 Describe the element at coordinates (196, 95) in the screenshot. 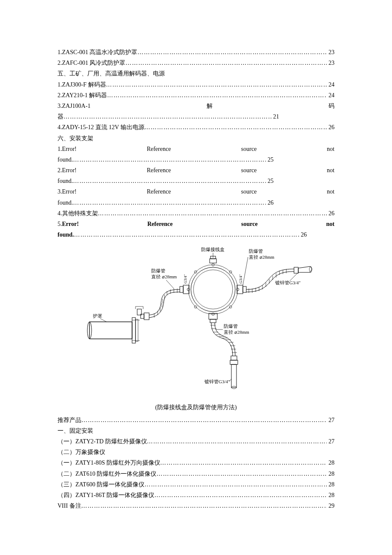

I see `toc-entry: 2.ZAY210-1 解码器 ……………………………………………………………………` at that location.